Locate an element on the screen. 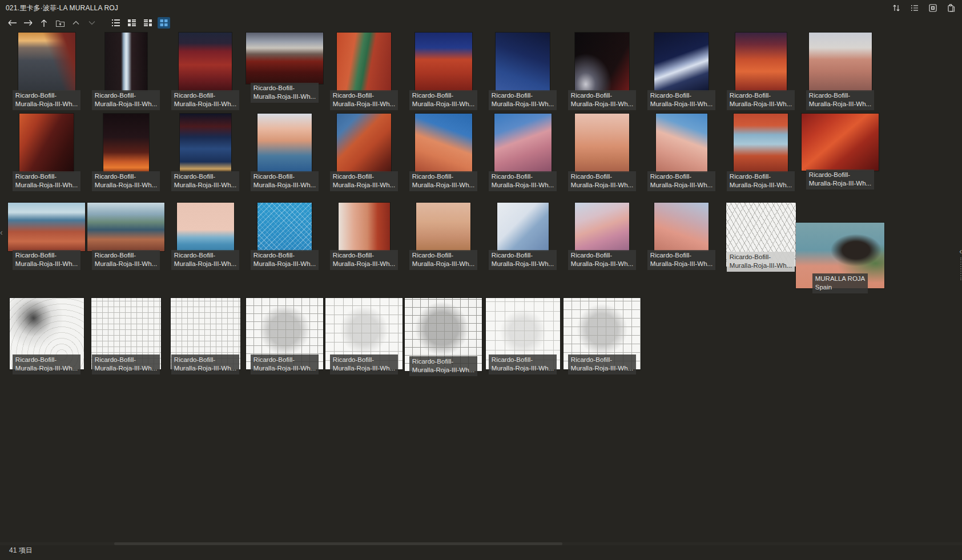 This screenshot has height=560, width=962. chevron-down-icon is located at coordinates (92, 23).